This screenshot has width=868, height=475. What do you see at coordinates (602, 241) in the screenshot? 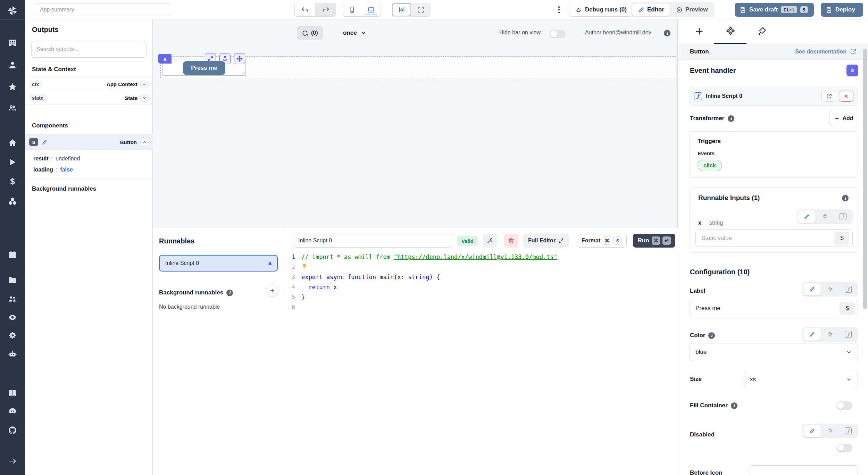
I see `format-button: Format ⌘ S` at bounding box center [602, 241].